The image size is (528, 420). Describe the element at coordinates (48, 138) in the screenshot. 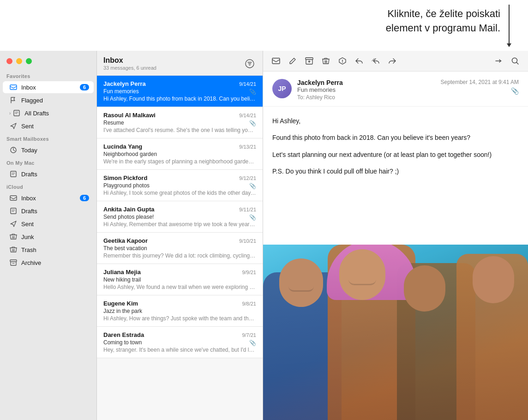

I see `smart-mailboxes-label: Smart Mailboxes` at that location.